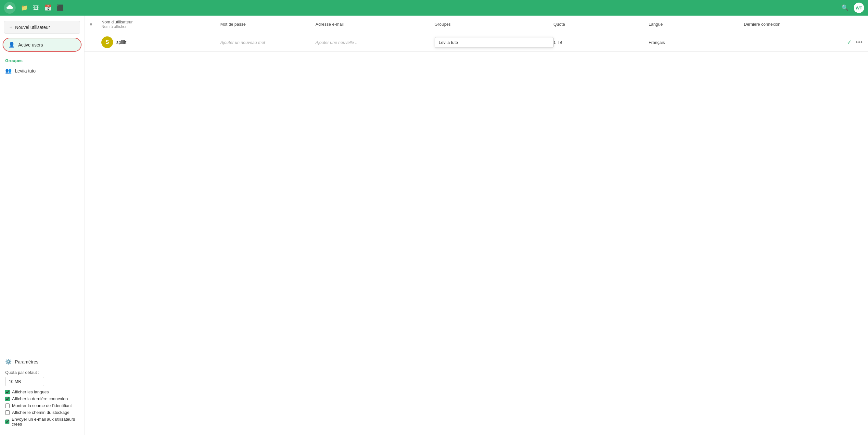 This screenshot has width=868, height=435. I want to click on hamburger-icon: ≡, so click(91, 24).